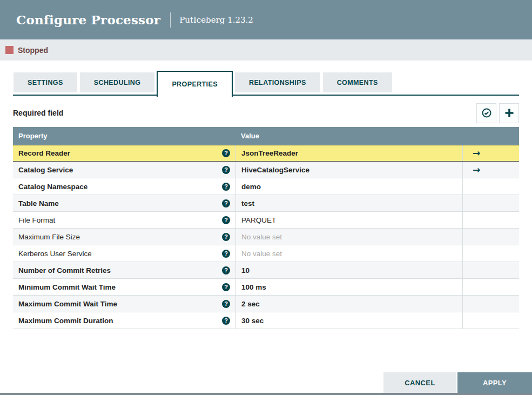 The height and width of the screenshot is (395, 532). I want to click on property-row: Minimum Commit Wait Time?100 ms, so click(266, 287).